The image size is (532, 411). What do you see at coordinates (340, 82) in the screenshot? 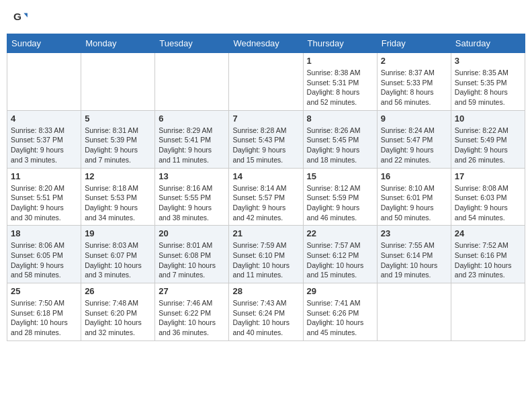
I see `calendar-cell: 1Sunrise: 8:38 AM Sunset: 5:31 PM Daylig…` at bounding box center [340, 82].